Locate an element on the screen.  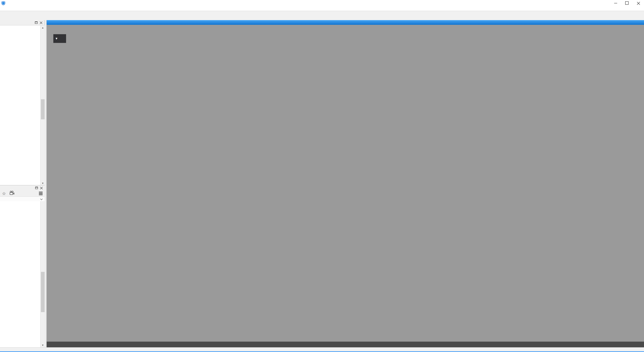
triangle-down-icon: ▼ is located at coordinates (56, 38).